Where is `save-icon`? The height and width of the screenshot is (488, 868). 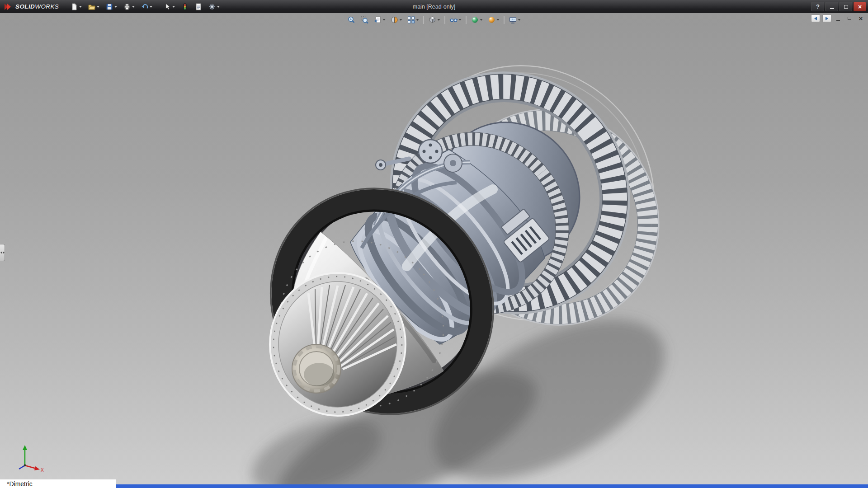
save-icon is located at coordinates (109, 7).